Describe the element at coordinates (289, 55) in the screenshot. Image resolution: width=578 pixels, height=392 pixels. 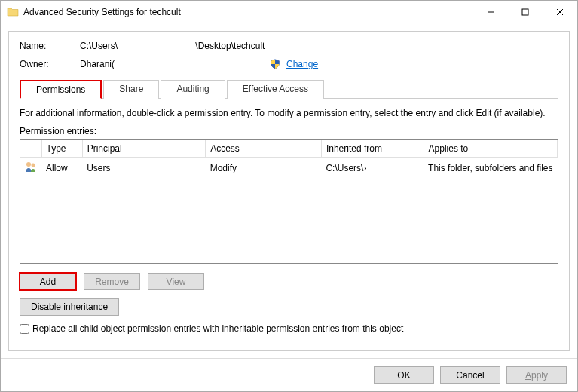
I see `info-grid: Name: C:\Users\ \Desktop\techcult Owner:…` at that location.